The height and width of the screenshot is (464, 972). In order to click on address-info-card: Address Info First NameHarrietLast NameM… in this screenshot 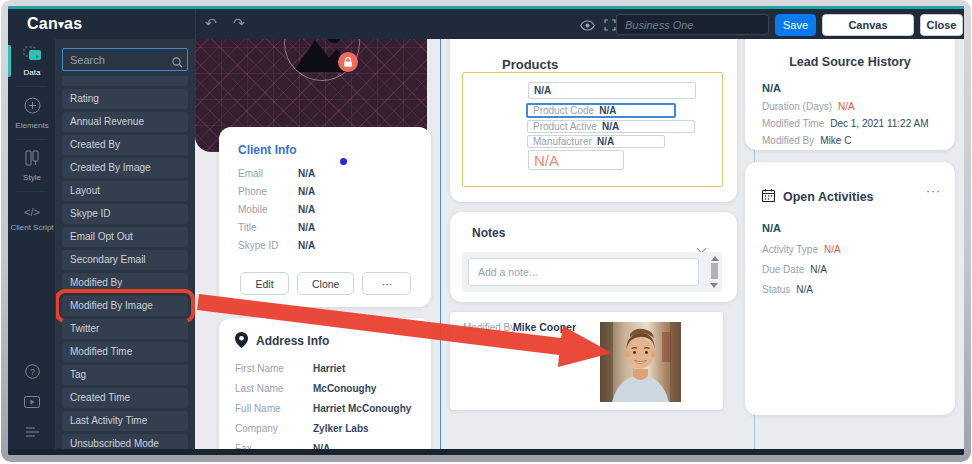, I will do `click(325, 384)`.